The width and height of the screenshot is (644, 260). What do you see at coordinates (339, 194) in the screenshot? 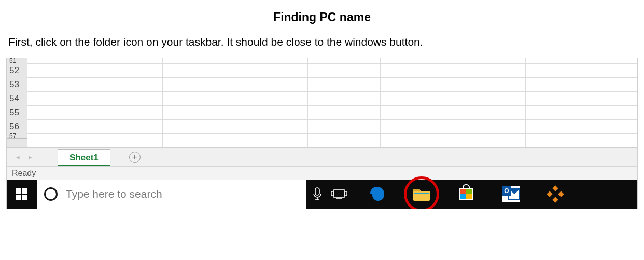
I see `task-view-icon` at bounding box center [339, 194].